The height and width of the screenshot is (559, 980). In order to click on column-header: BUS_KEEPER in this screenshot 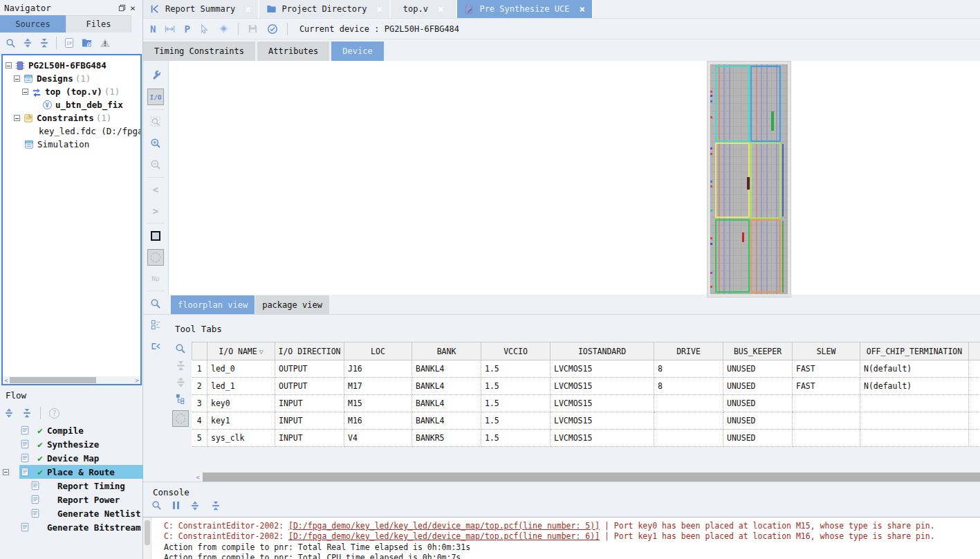, I will do `click(758, 351)`.